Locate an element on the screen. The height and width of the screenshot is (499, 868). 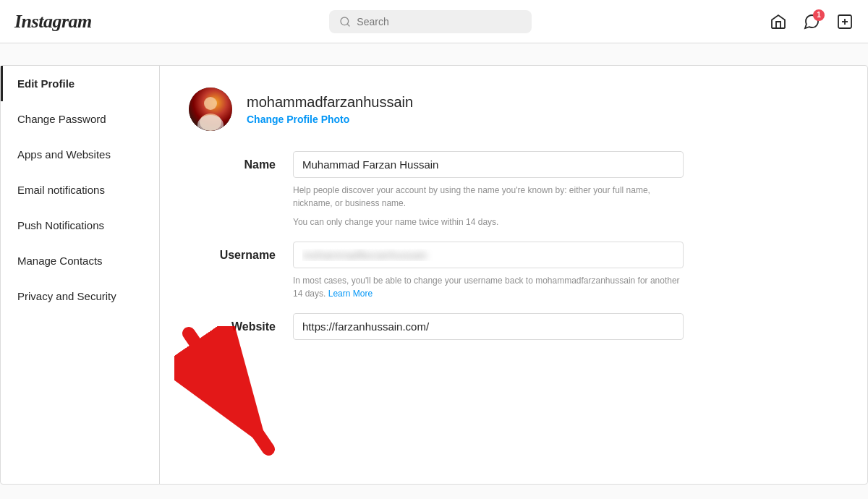
sidebar-item-push-notifications: Push Notifications is located at coordinates (80, 226).